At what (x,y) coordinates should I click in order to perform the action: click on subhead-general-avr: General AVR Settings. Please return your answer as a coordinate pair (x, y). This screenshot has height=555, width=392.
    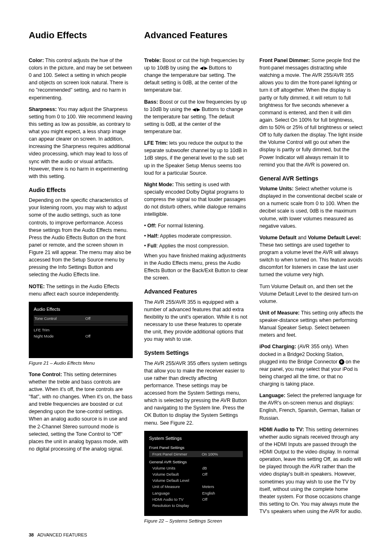
    Looking at the image, I should click on (311, 178).